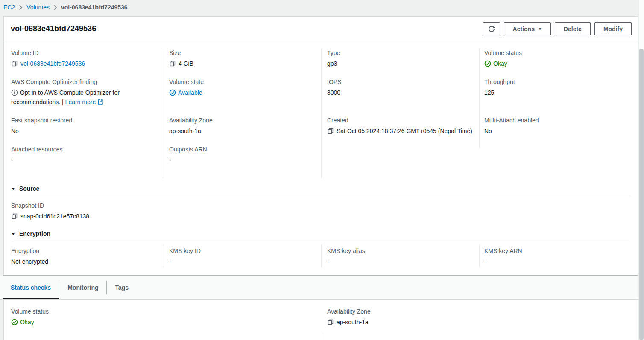 The image size is (644, 340). What do you see at coordinates (401, 251) in the screenshot?
I see `field-label: KMS key alias` at bounding box center [401, 251].